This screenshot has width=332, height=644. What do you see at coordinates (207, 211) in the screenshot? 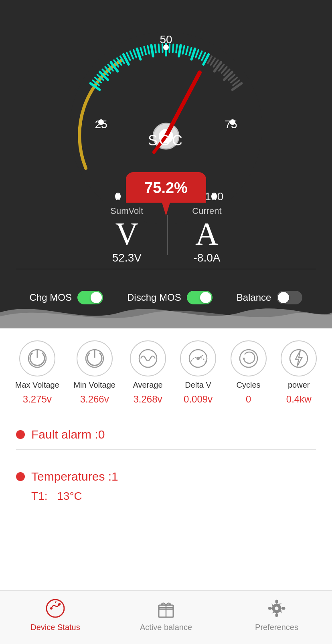
I see `current-label: Current` at bounding box center [207, 211].